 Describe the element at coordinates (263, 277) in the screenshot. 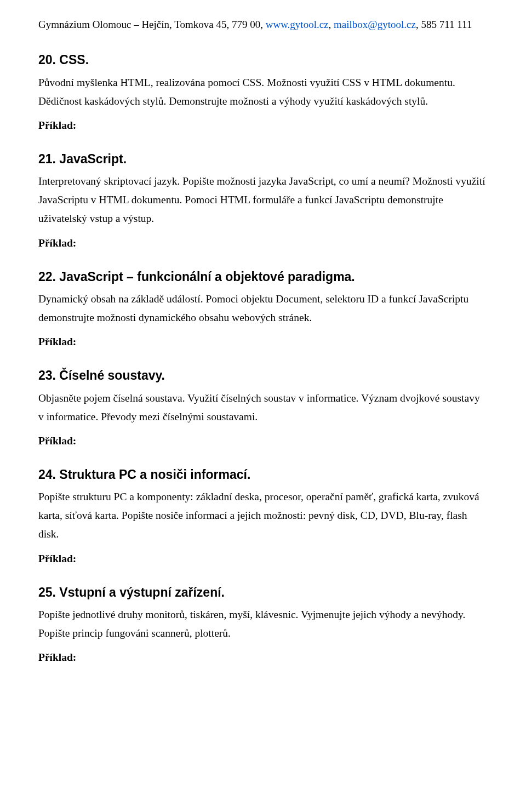

I see `section-heading: 22. JavaScript – funkcionální a objektov…` at that location.